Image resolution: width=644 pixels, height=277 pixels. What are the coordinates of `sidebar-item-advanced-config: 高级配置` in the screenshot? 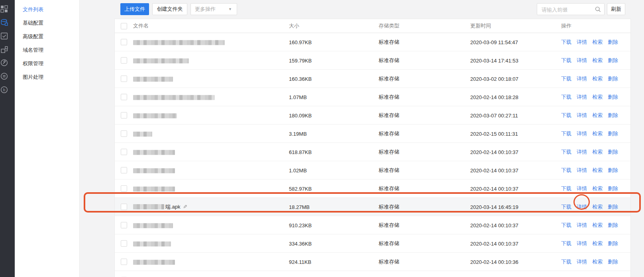 It's located at (33, 37).